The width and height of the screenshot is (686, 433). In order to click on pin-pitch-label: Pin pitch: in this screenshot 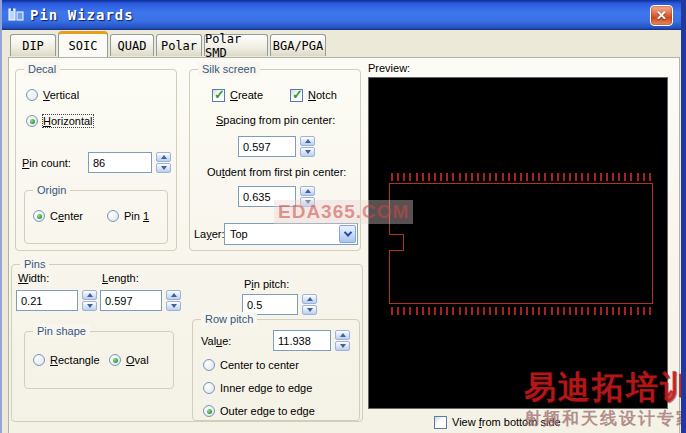, I will do `click(266, 284)`.